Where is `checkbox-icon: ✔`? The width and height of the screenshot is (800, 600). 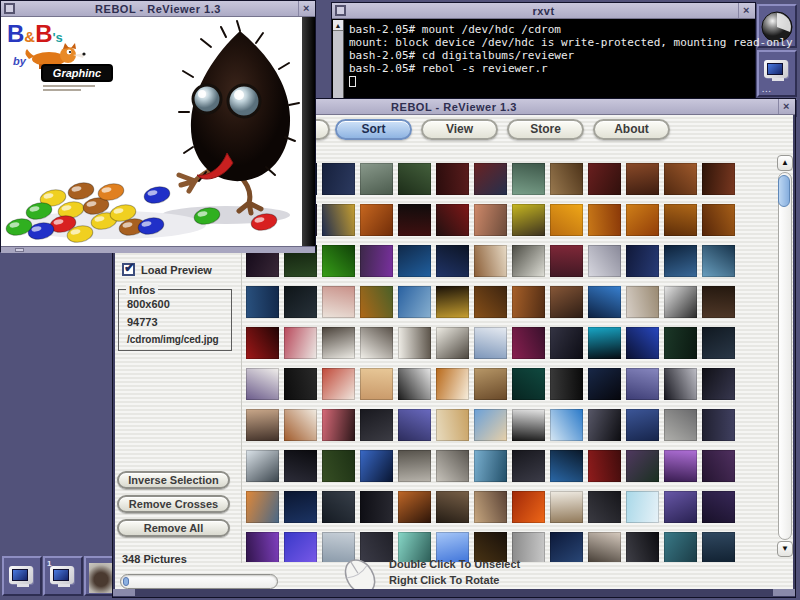
checkbox-icon: ✔ is located at coordinates (128, 270).